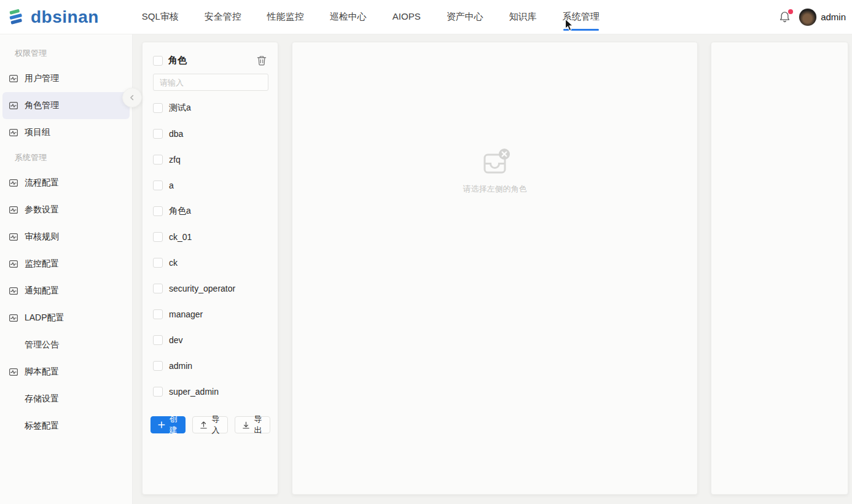 The height and width of the screenshot is (504, 852). Describe the element at coordinates (465, 16) in the screenshot. I see `nav-tab-label: 资产中心` at that location.